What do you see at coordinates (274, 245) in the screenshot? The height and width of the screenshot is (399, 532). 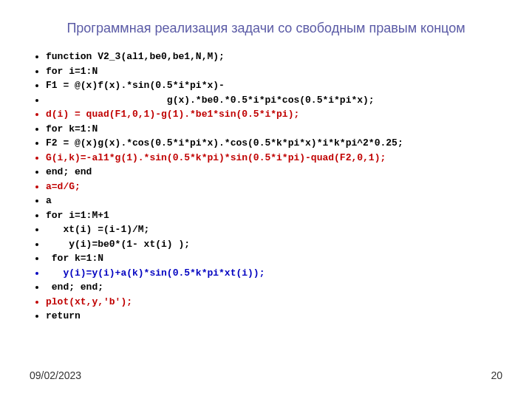 I see `code-line: y(i)=be0*(1- xt(i) );` at bounding box center [274, 245].